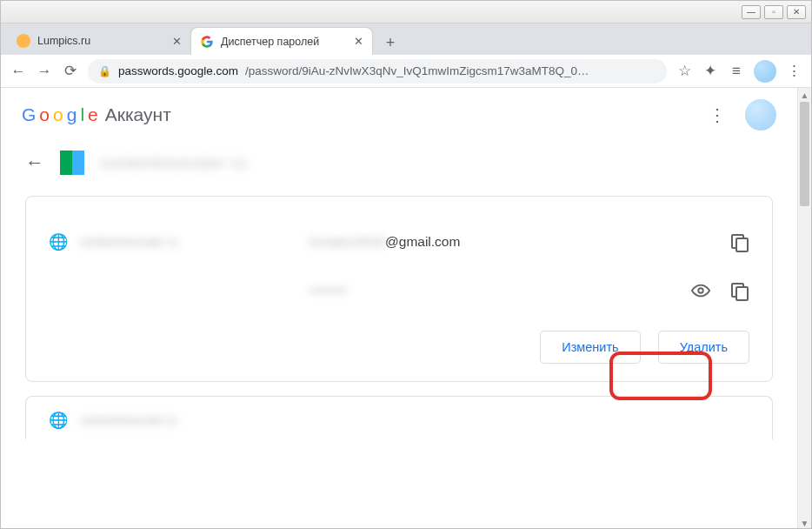 This screenshot has height=529, width=812. I want to click on window-maximize-button: ▫, so click(774, 12).